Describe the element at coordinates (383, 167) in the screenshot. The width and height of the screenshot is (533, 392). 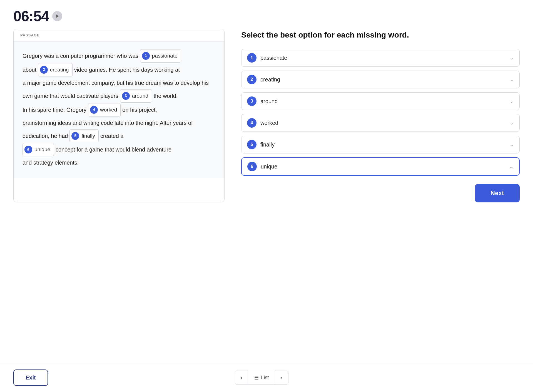
I see `dropdown-label-6: unique` at that location.